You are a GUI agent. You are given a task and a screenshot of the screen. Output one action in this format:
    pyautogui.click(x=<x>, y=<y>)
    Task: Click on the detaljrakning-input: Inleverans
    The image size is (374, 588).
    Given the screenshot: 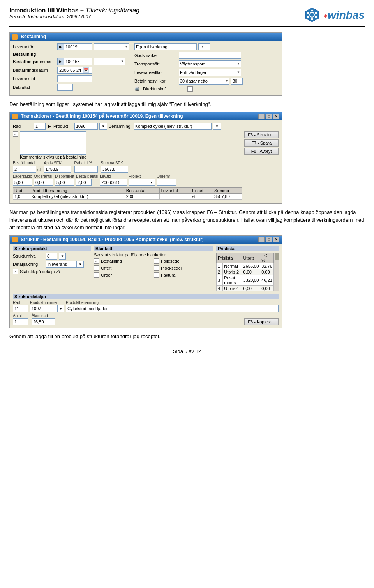 What is the action you would take?
    pyautogui.click(x=61, y=264)
    